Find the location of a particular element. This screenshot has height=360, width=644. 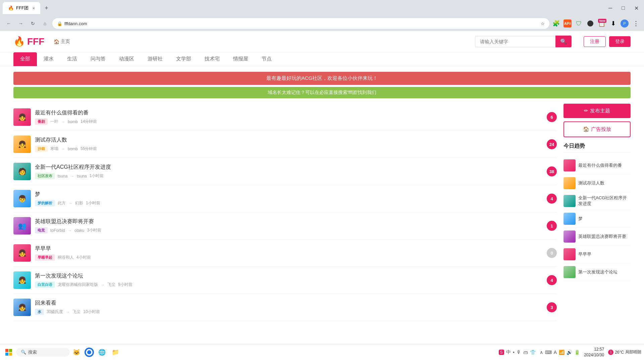

post-item-4: 👥 英雄联盟总决赛即将开赛 电竞 toForbid → otaku 3小时前 1 is located at coordinates (285, 226).